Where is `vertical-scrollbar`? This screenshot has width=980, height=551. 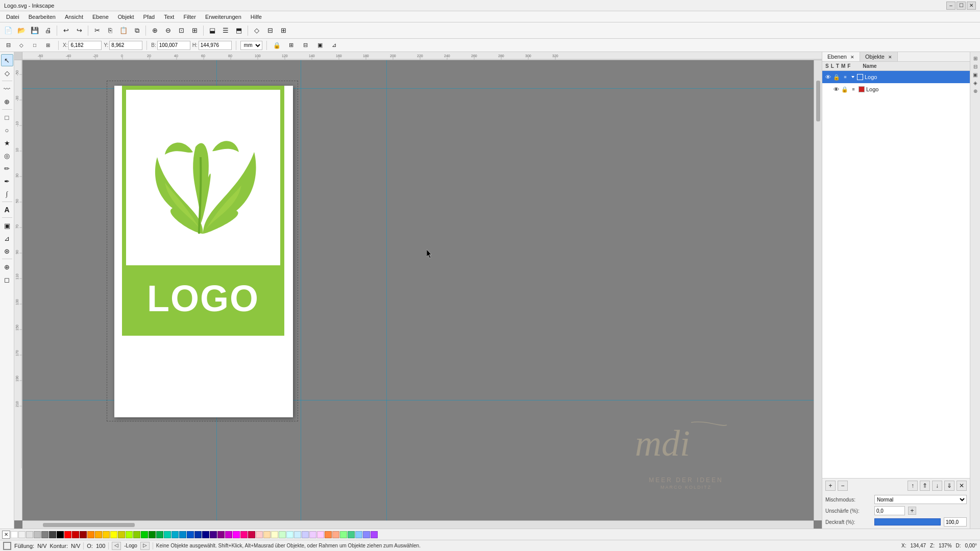
vertical-scrollbar is located at coordinates (818, 290).